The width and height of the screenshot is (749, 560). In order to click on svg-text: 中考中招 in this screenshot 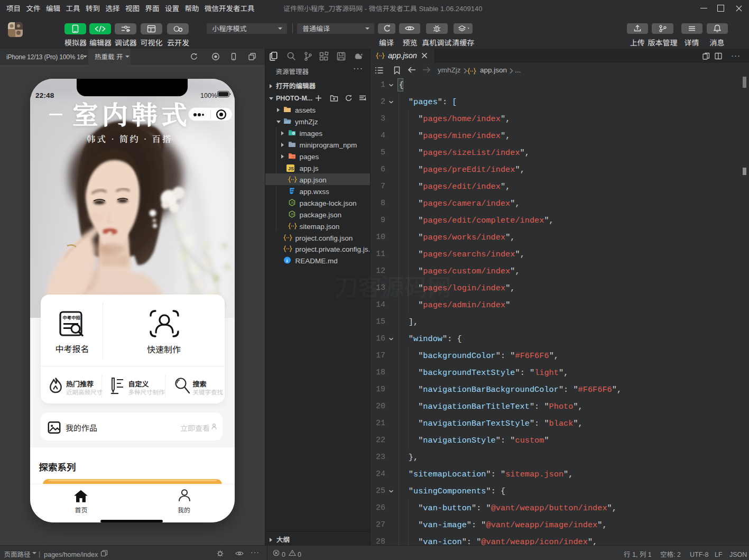, I will do `click(71, 317)`.